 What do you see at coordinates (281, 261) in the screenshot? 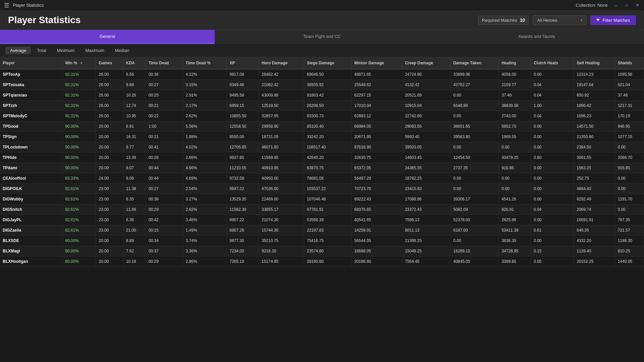
I see `cell-18-7: 15174.85` at bounding box center [281, 261].